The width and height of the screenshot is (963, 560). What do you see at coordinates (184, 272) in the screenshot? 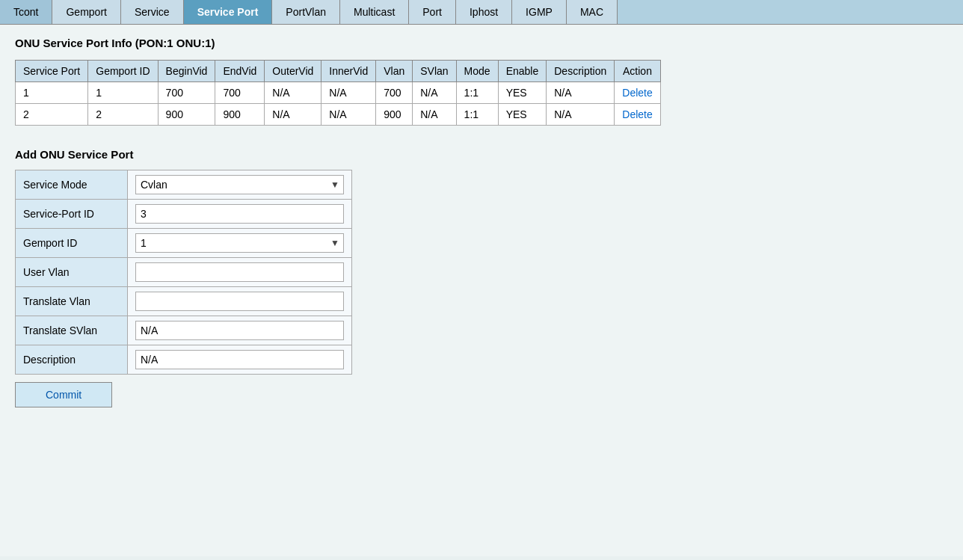
I see `form-row-user-vlan: User Vlan` at bounding box center [184, 272].